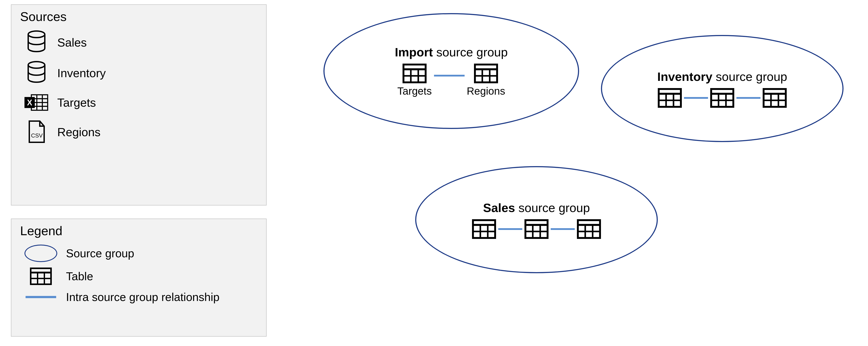 This screenshot has width=868, height=346. What do you see at coordinates (139, 231) in the screenshot?
I see `legend-title: Legend` at bounding box center [139, 231].